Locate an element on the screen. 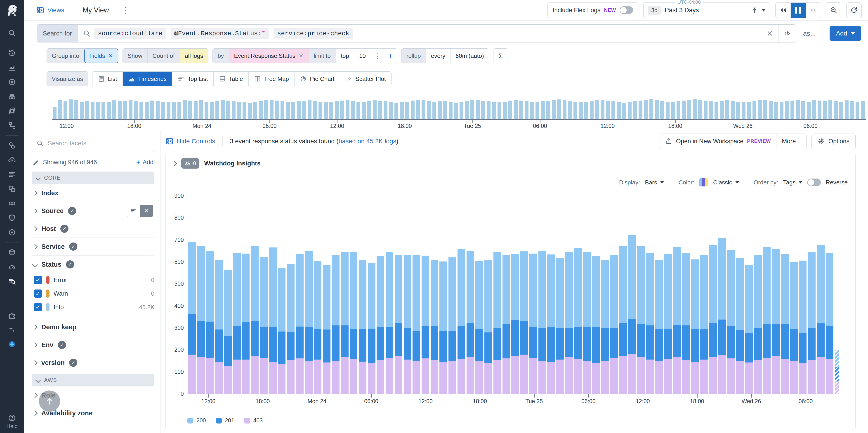 This screenshot has height=433, width=868. windows-icon is located at coordinates (12, 189).